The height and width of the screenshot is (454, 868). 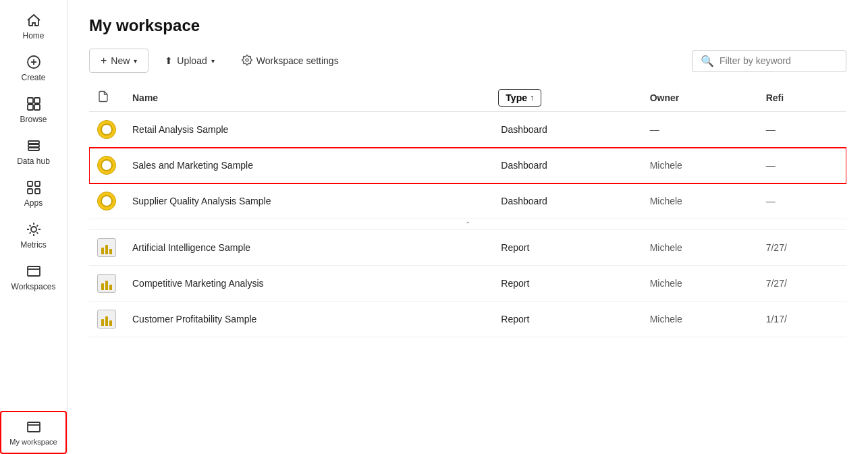 What do you see at coordinates (34, 152) in the screenshot?
I see `sidebar-item-datahub: Data hub` at bounding box center [34, 152].